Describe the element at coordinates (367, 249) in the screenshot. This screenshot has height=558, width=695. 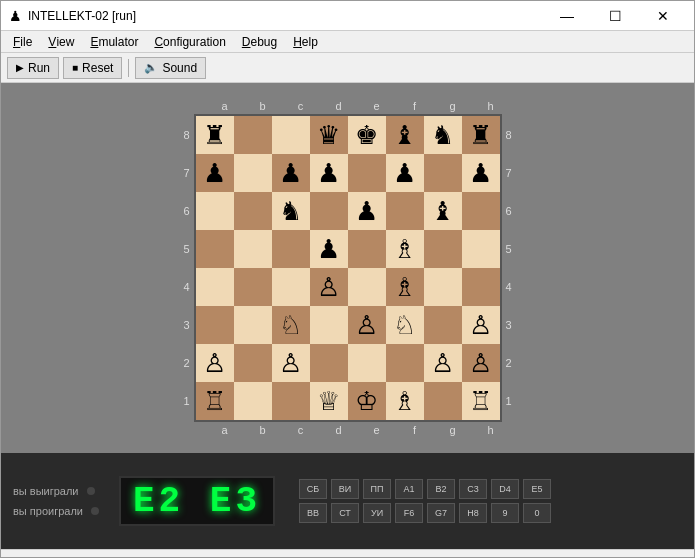
I see `cell-e5` at that location.